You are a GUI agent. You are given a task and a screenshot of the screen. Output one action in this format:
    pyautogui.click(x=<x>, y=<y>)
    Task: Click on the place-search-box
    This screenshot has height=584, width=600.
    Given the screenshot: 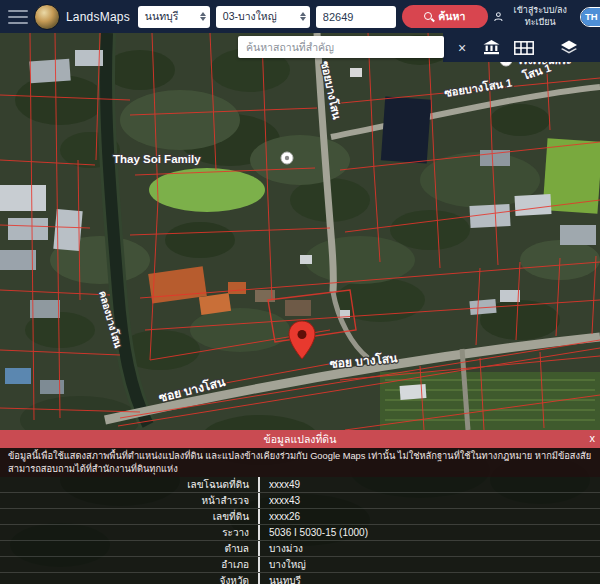 What is the action you would take?
    pyautogui.click(x=341, y=47)
    